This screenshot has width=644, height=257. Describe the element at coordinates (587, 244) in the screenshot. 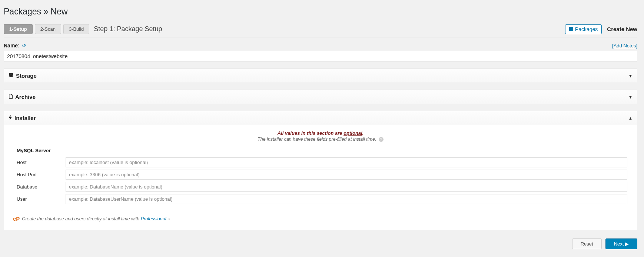

I see `reset-button: Reset` at that location.